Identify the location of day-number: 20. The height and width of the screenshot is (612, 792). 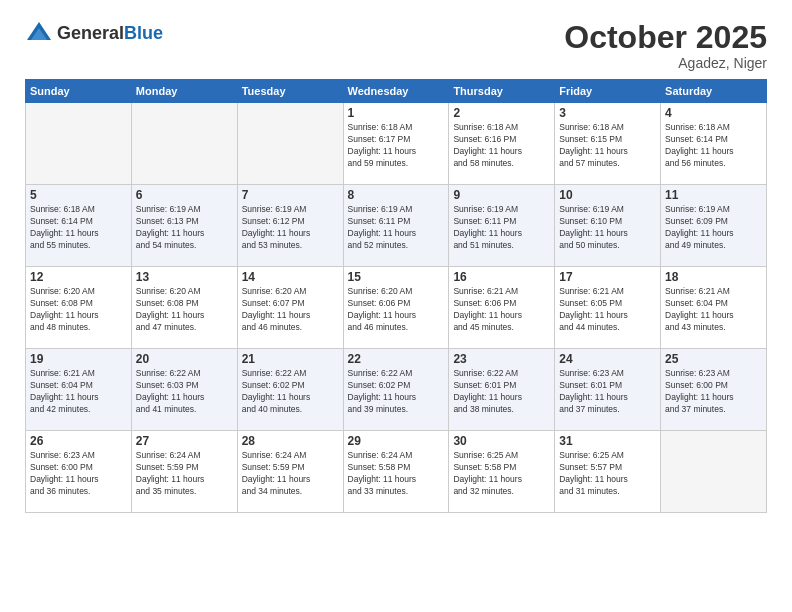
(184, 359).